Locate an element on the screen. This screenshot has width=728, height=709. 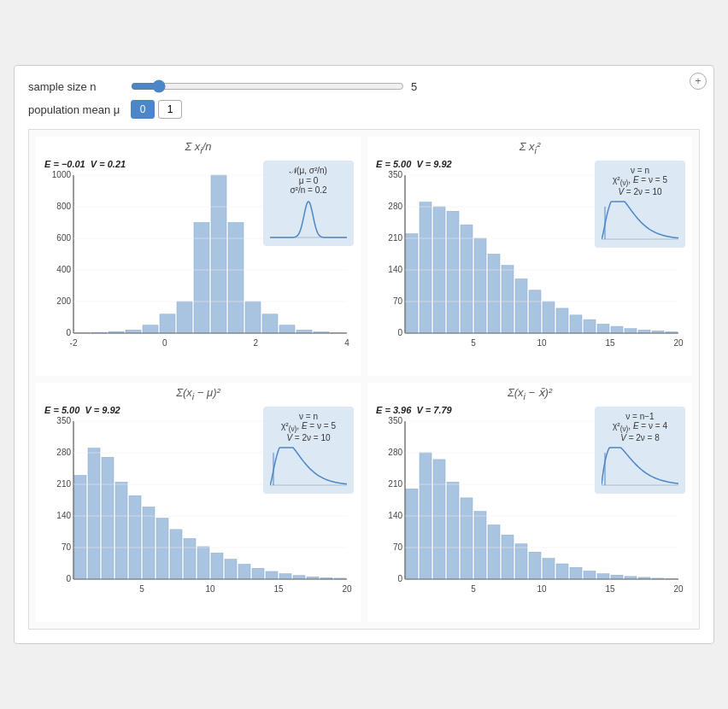
info-line-tr-1: ν = n is located at coordinates (640, 171).